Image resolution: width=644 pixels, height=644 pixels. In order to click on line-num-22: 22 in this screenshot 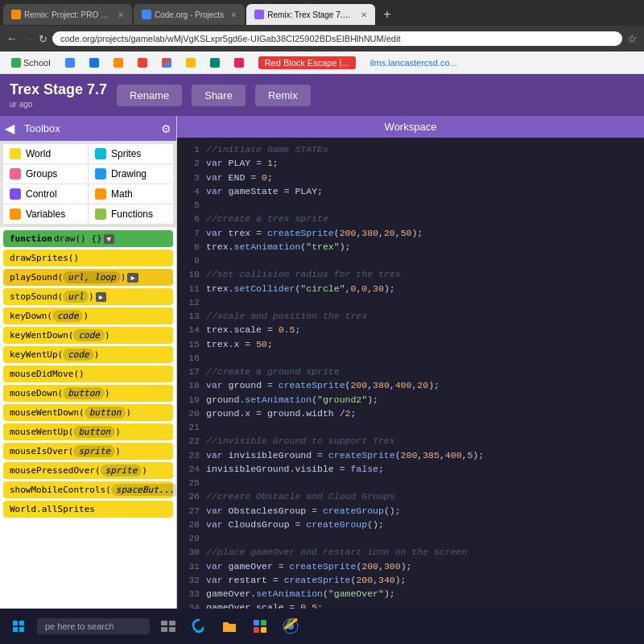, I will do `click(192, 441)`.